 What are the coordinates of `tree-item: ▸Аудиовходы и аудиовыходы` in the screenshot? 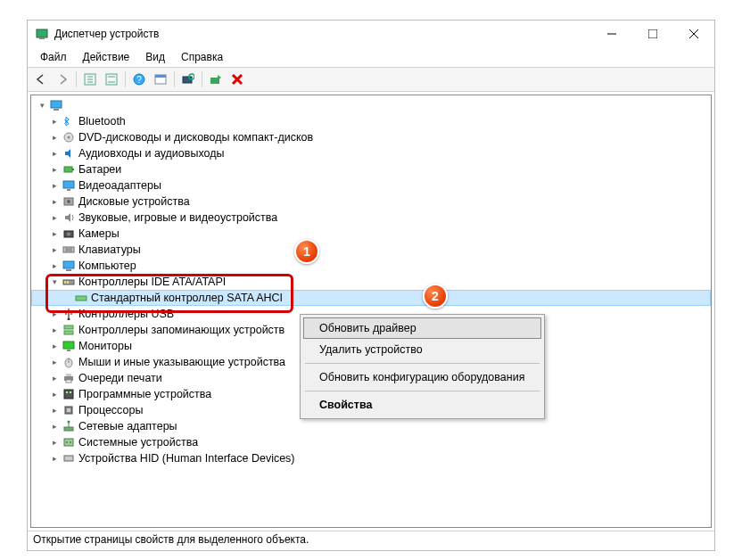 It's located at (371, 153).